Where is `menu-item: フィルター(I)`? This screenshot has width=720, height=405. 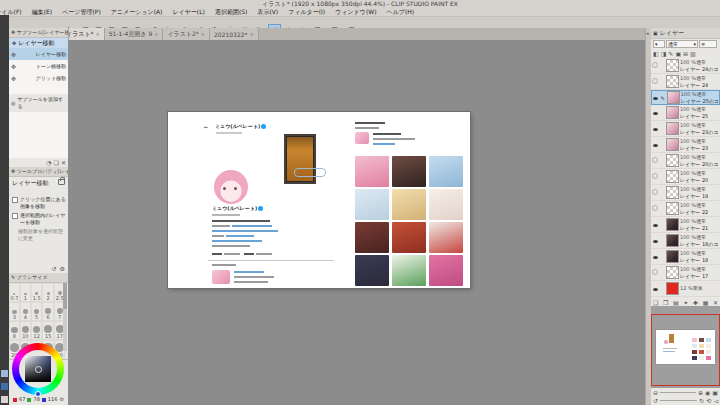
menu-item: フィルター(I) is located at coordinates (306, 12).